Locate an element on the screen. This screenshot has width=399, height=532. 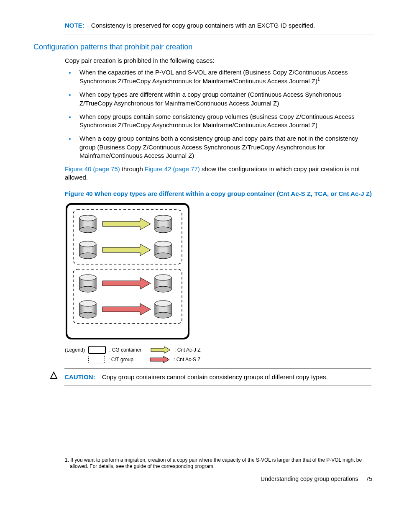
legend-label: (Legend) is located at coordinates (75, 350).